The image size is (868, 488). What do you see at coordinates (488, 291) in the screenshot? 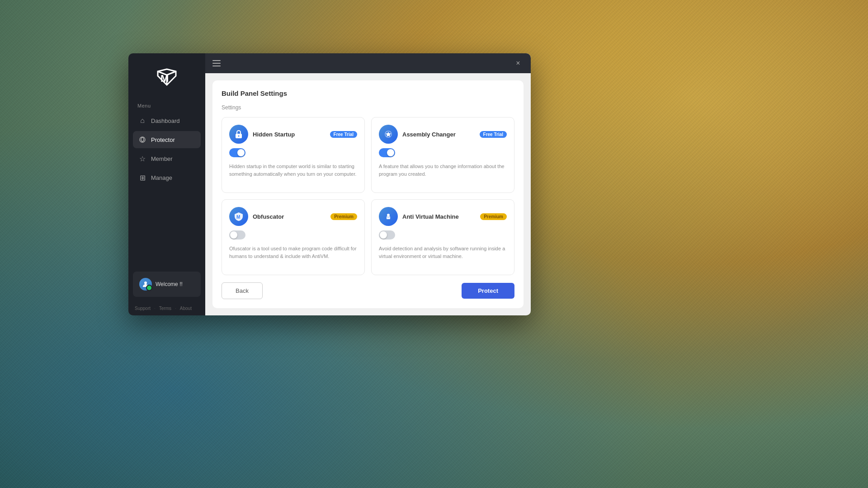
I see `protect-button: Protect` at bounding box center [488, 291].